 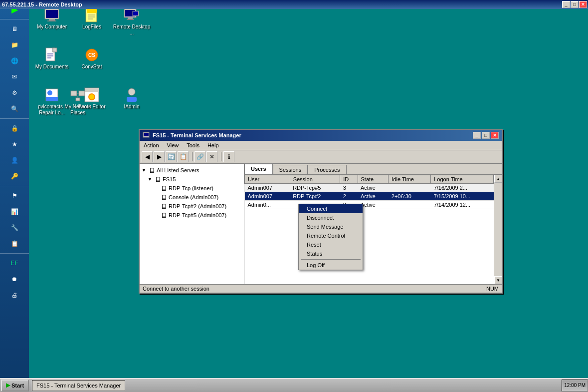 I want to click on sidebar-icon-6: 🔍, so click(x=14, y=109).